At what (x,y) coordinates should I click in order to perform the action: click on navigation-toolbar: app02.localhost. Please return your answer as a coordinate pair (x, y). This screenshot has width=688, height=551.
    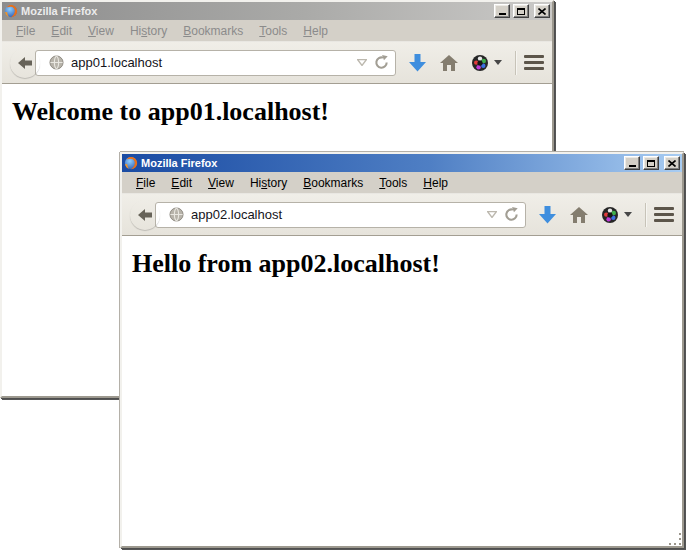
    Looking at the image, I should click on (402, 215).